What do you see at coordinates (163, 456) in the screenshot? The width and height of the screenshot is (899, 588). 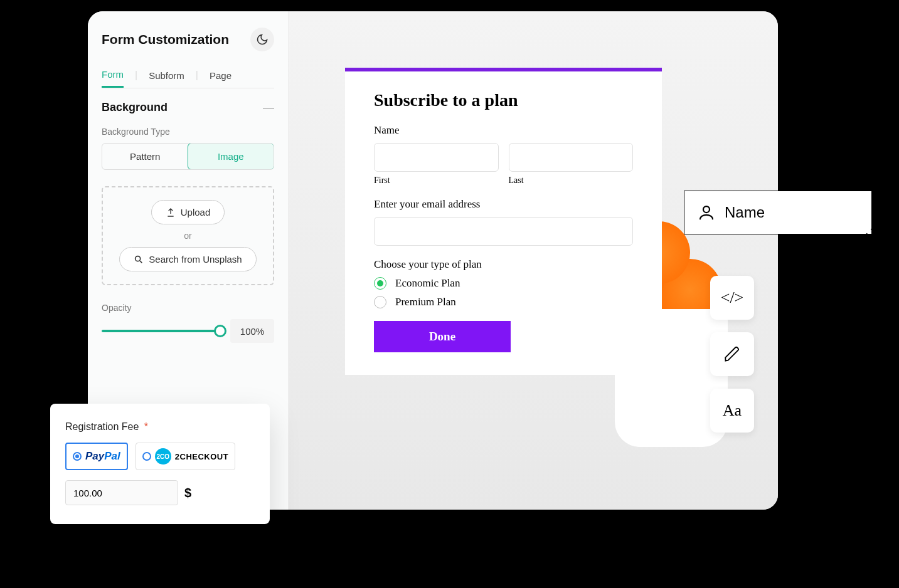 I see `2checkout-badge-icon: 2CO` at bounding box center [163, 456].